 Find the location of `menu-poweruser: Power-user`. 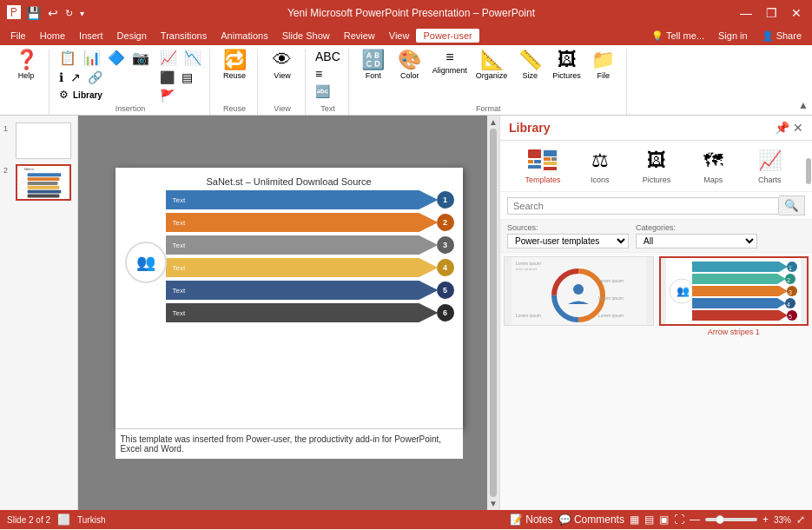

menu-poweruser: Power-user is located at coordinates (447, 36).